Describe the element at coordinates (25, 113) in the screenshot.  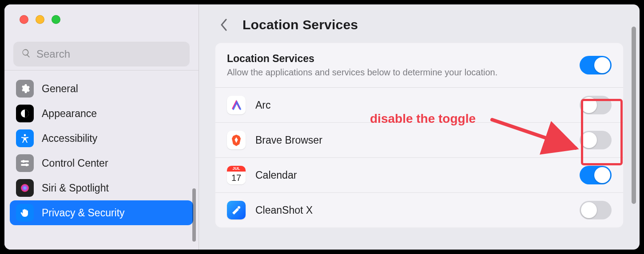
I see `appearance-icon` at that location.